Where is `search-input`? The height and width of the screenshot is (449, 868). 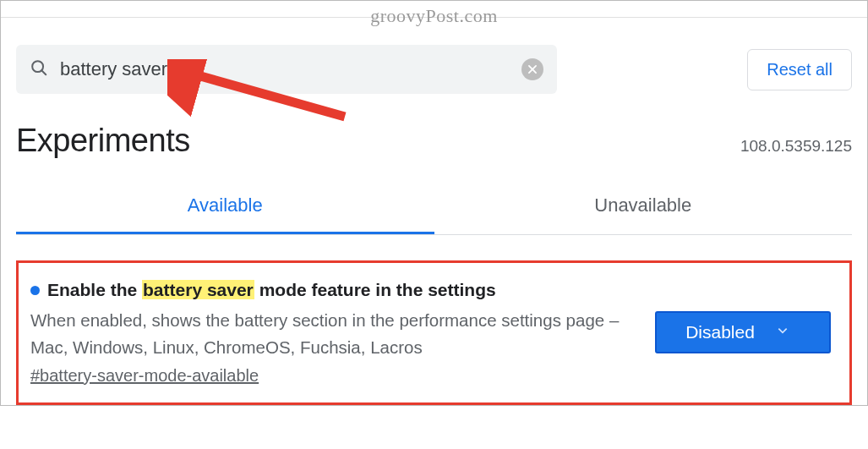 search-input is located at coordinates (285, 69).